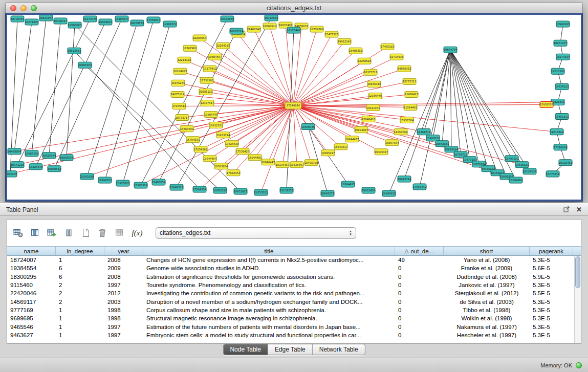 The height and width of the screenshot is (372, 588). Describe the element at coordinates (187, 129) in the screenshot. I see `graph-node: 18367591` at that location.